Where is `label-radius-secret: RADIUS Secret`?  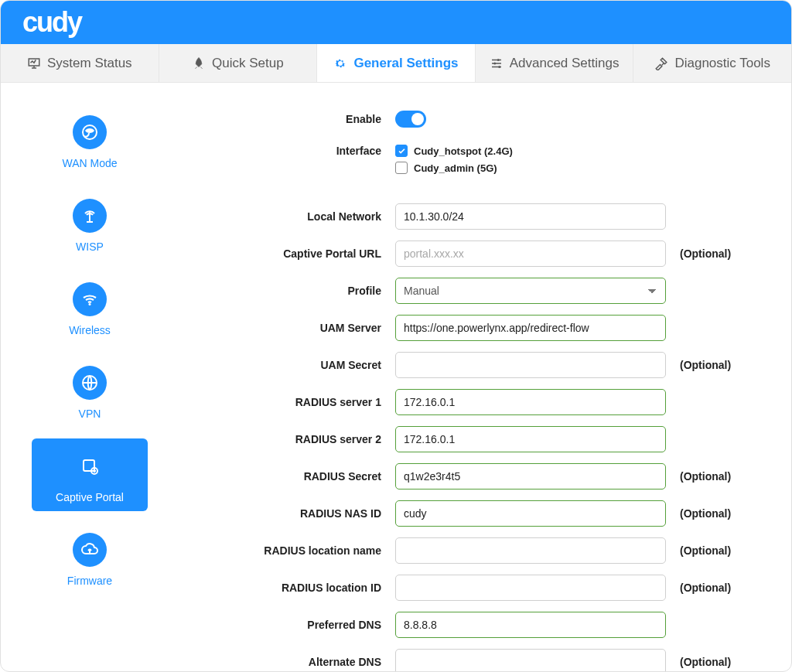
label-radius-secret: RADIUS Secret is located at coordinates (287, 476).